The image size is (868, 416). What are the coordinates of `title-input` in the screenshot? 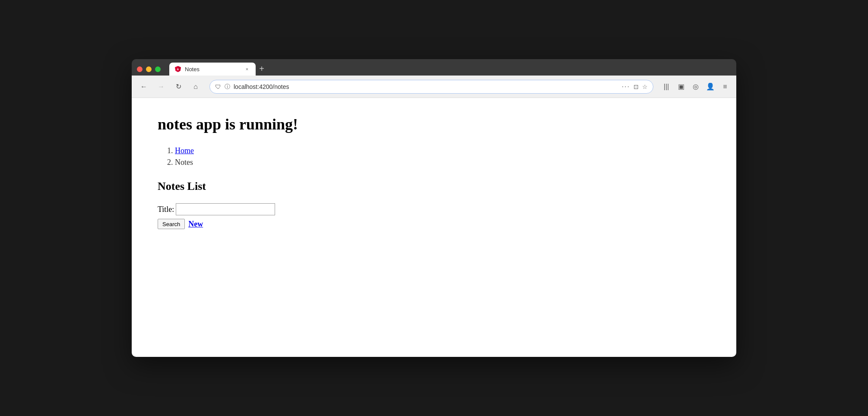 It's located at (225, 209).